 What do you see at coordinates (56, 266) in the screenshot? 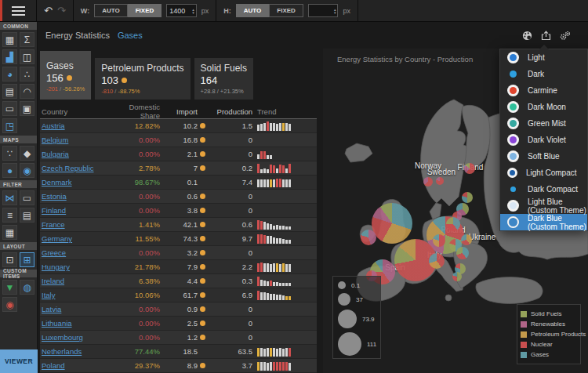
I see `country-link: Hungary` at bounding box center [56, 266].